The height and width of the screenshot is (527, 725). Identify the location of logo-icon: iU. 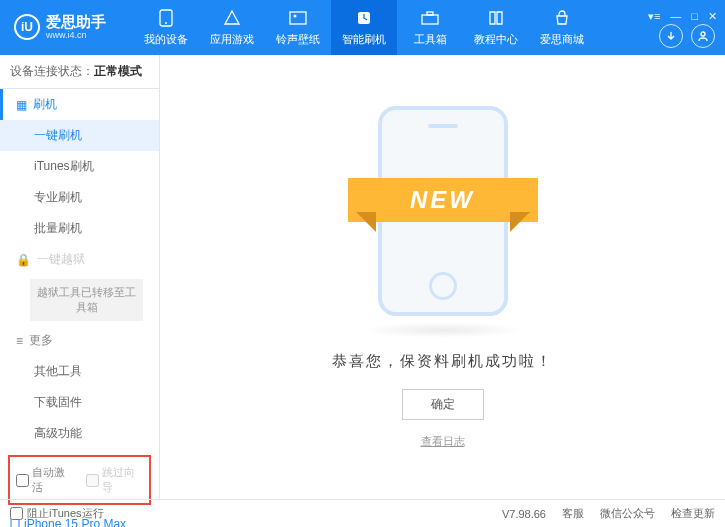
(27, 27).